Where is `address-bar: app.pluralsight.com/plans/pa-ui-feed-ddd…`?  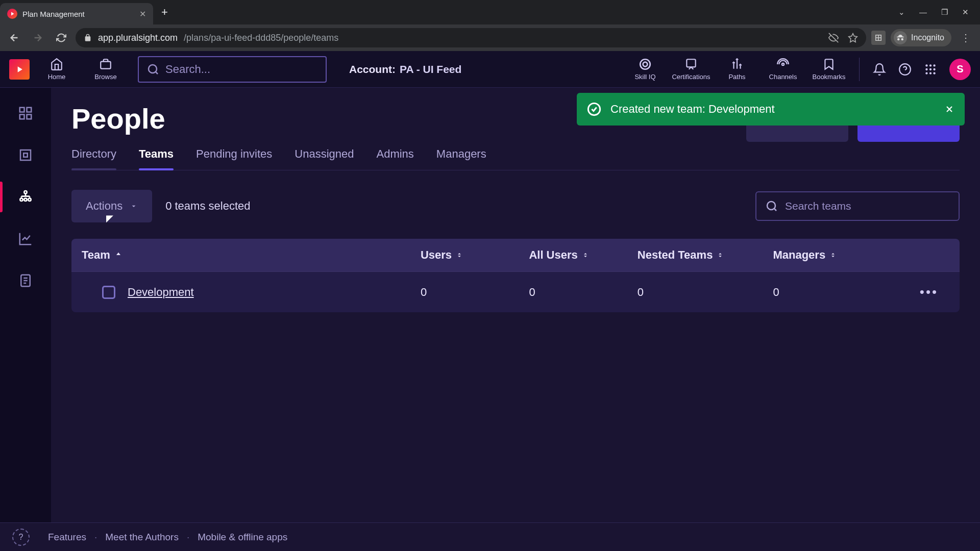
address-bar: app.pluralsight.com/plans/pa-ui-feed-ddd… is located at coordinates (471, 38).